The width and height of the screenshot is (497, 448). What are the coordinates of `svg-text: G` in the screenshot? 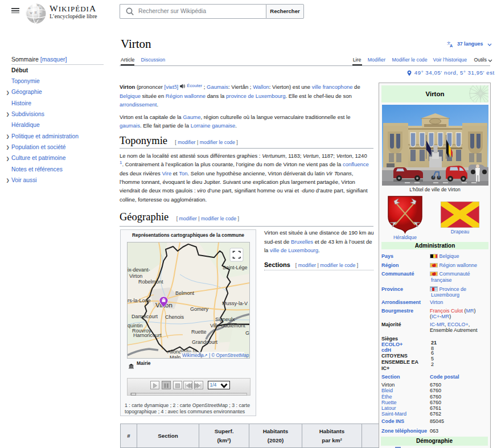 It's located at (247, 333).